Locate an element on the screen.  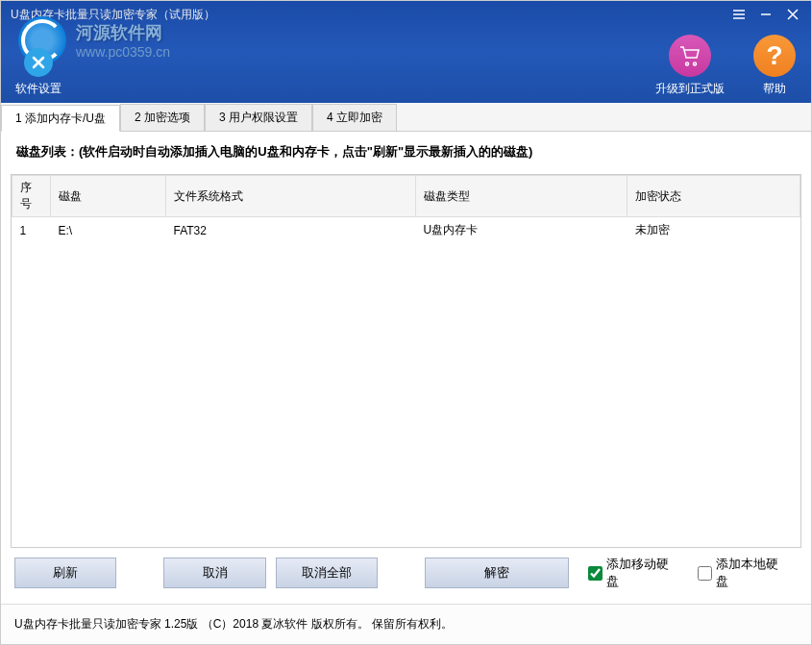
tab-user-permissions: 3 用户权限设置 is located at coordinates (258, 117).